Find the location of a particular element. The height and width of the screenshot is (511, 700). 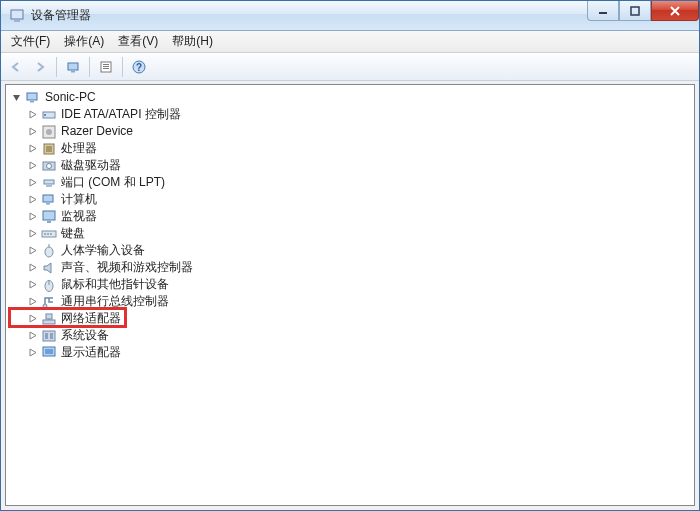

tree-item-label: 磁盘驱动器 is located at coordinates (93, 166).